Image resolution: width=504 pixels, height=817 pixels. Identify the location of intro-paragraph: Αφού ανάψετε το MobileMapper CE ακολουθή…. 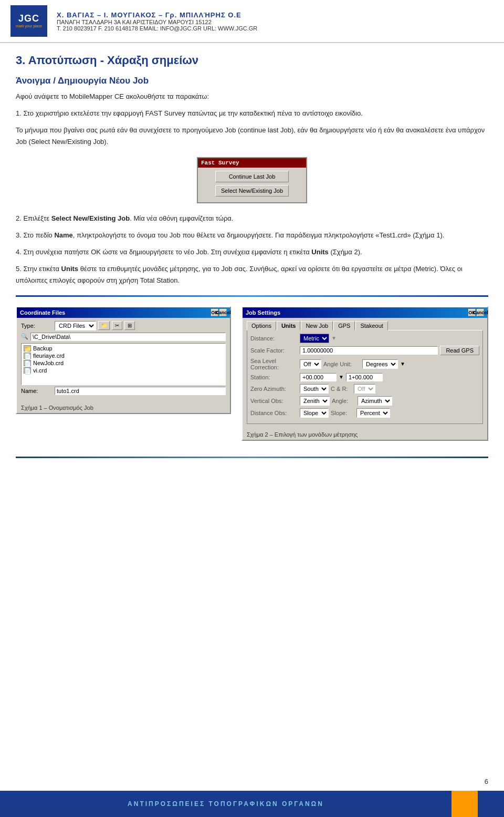
(252, 97).